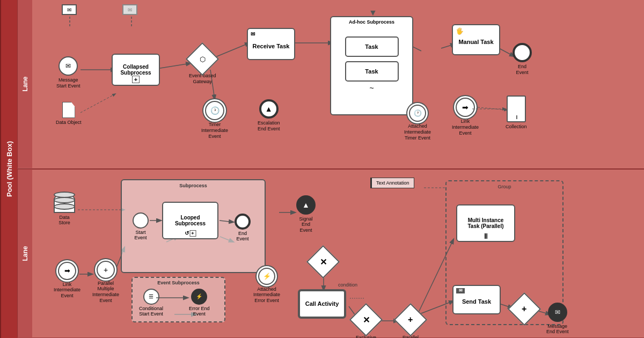 The height and width of the screenshot is (338, 644). I want to click on multi-instance-task-parallel: Multi InstanceTask (Parallel) |||, so click(486, 223).